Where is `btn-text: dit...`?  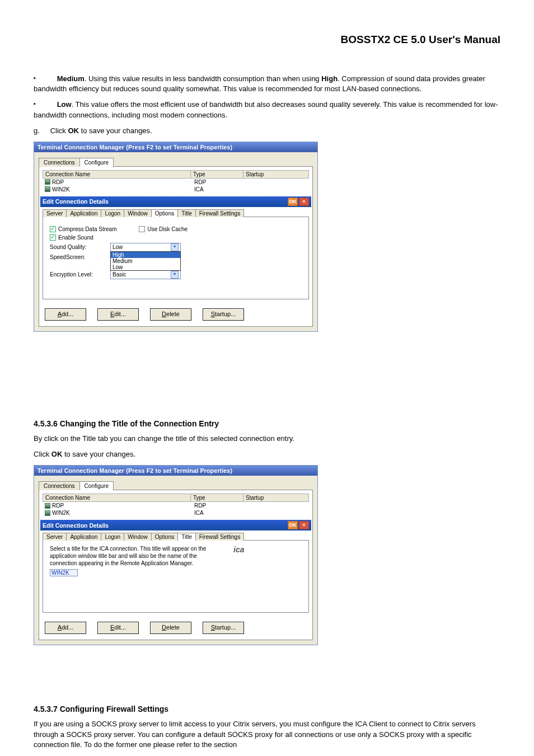
btn-text: dit... is located at coordinates (120, 314).